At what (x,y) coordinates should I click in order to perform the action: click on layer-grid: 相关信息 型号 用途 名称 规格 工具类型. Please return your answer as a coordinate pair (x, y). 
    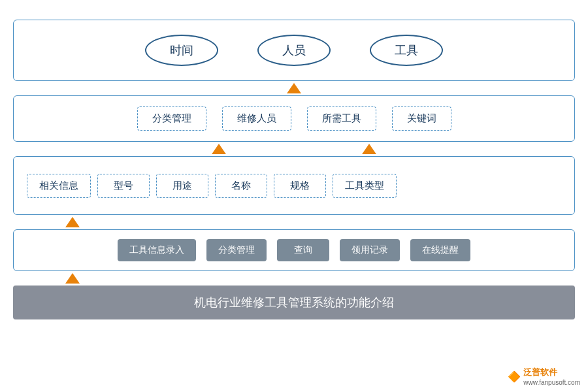
    Looking at the image, I should click on (294, 186).